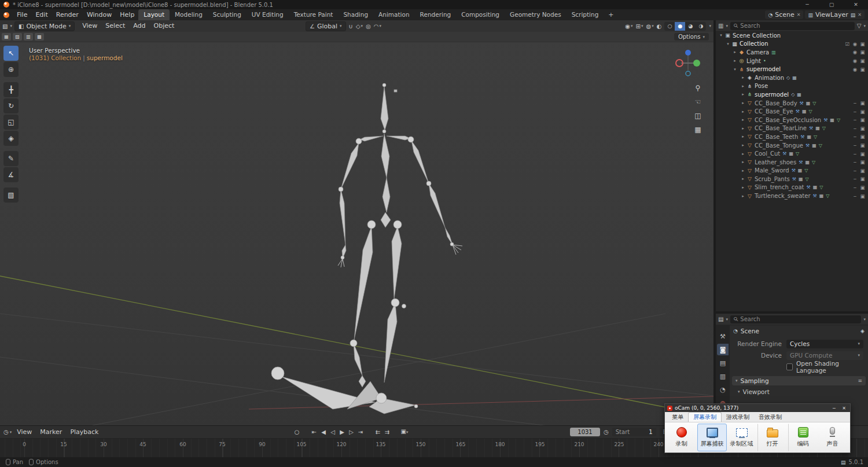  What do you see at coordinates (267, 15) in the screenshot?
I see `workspace-tab: UV Editing` at bounding box center [267, 15].